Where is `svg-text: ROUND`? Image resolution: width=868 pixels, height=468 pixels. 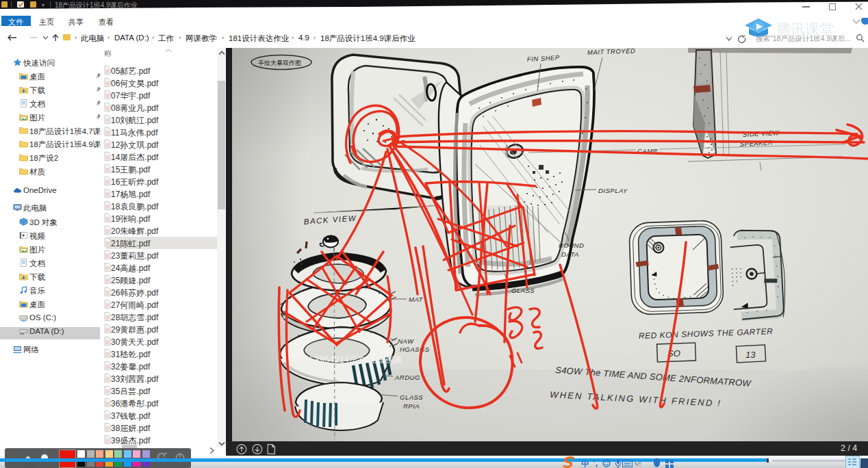 svg-text: ROUND is located at coordinates (571, 245).